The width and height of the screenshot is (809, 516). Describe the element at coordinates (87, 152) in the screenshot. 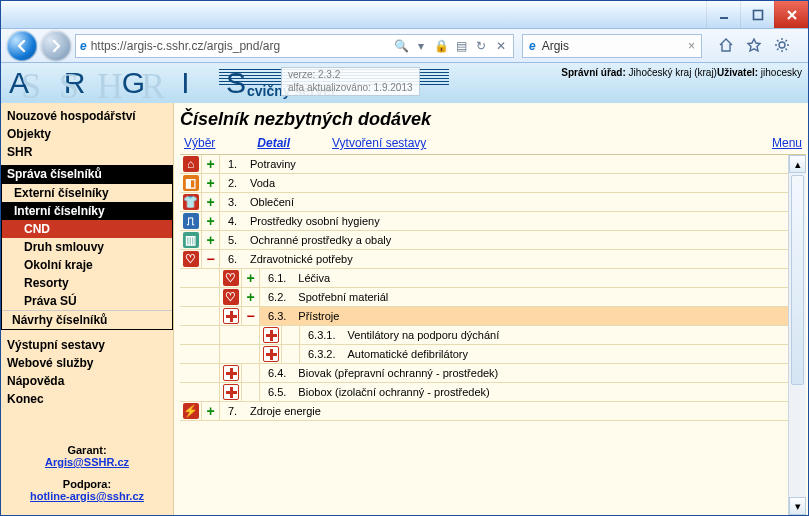

I see `nav-shr: SHR` at that location.